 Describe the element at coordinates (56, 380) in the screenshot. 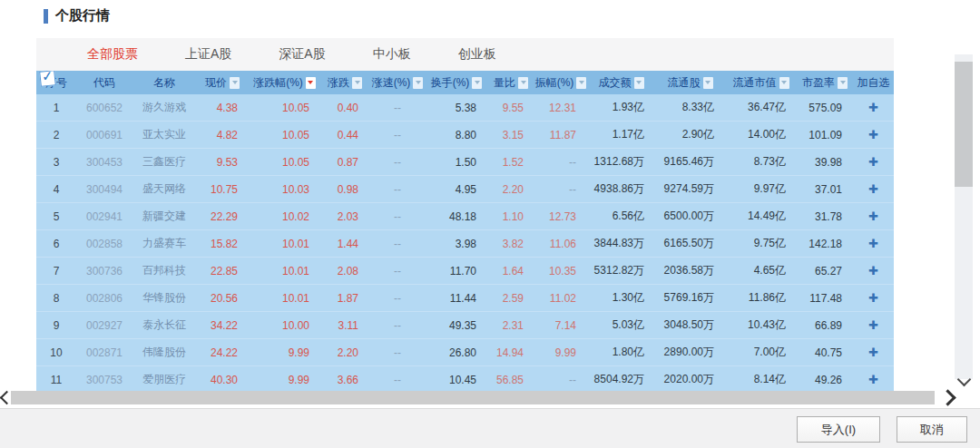

I see `cell-no: 11` at that location.